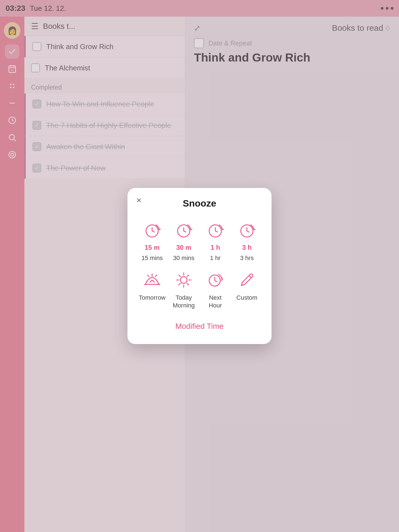  What do you see at coordinates (247, 241) in the screenshot?
I see `snooze-option-3h: 3 h 3 hrs` at bounding box center [247, 241].